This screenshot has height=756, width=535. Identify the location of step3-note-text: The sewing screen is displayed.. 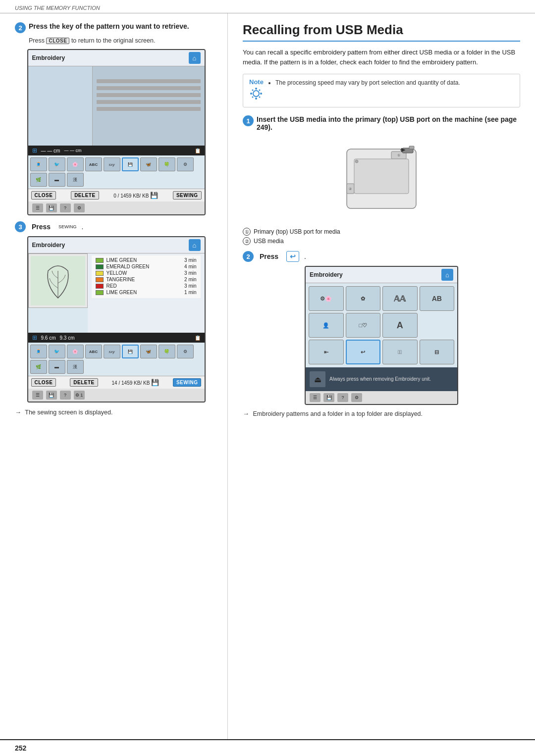
(68, 412).